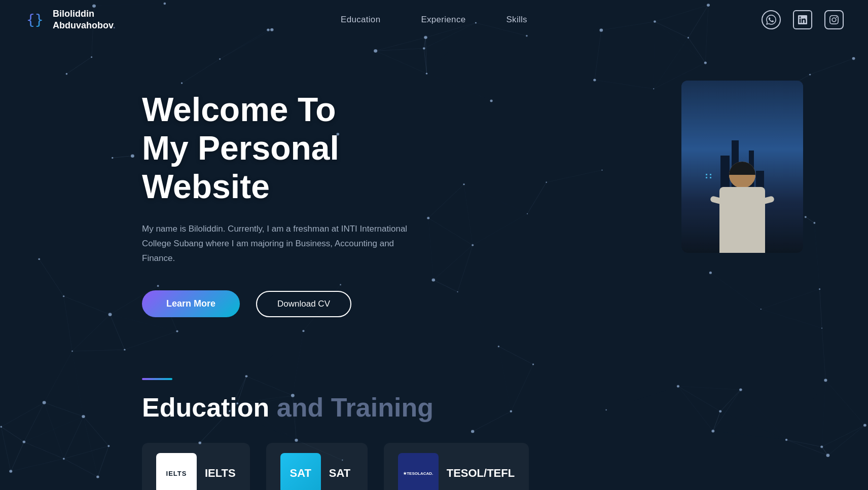 Image resolution: width=868 pixels, height=490 pixels. What do you see at coordinates (434, 20) in the screenshot?
I see `main-nav: {} Biloliddin Abduvahobov. Education Exp…` at bounding box center [434, 20].